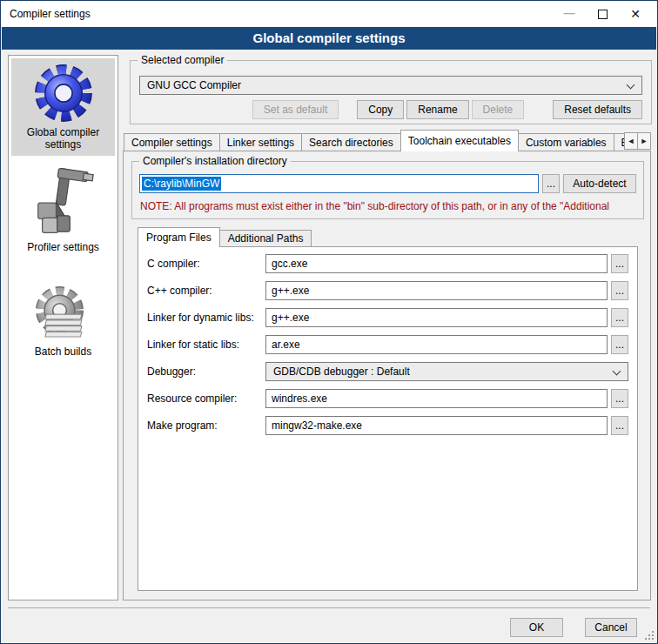  What do you see at coordinates (387, 141) in the screenshot?
I see `tabs-container: Compiler settings Linker settings Search…` at bounding box center [387, 141].